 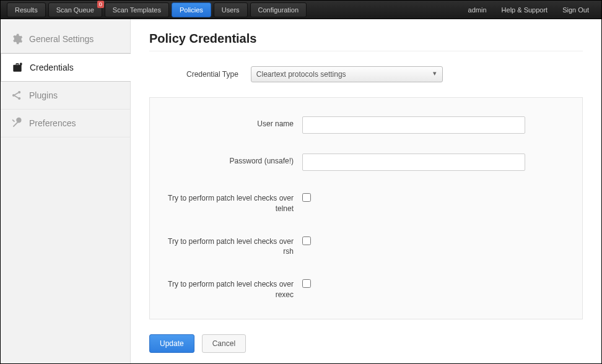 What do you see at coordinates (231, 160) in the screenshot?
I see `password-label: Password (unsafe!)` at bounding box center [231, 160].